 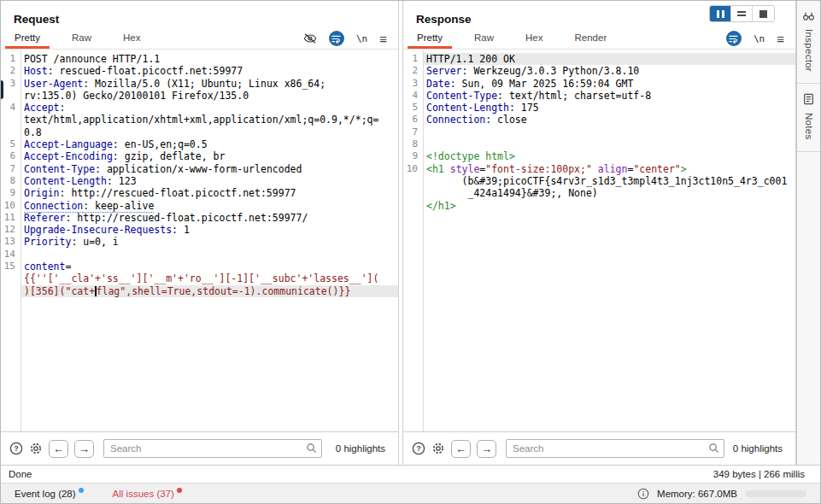 I want to click on code-line: 10Connection: keep-alive, so click(x=200, y=206).